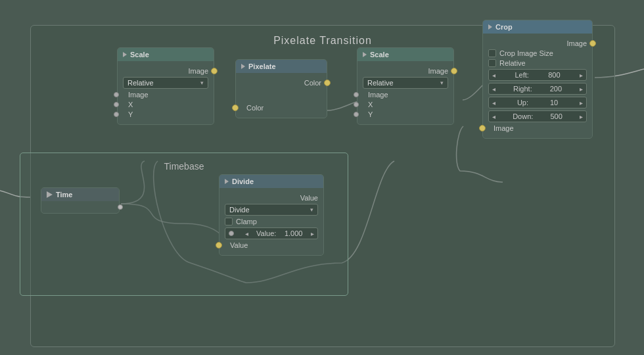 The width and height of the screenshot is (644, 355). I want to click on scale-left-image2-label: Image, so click(138, 95).